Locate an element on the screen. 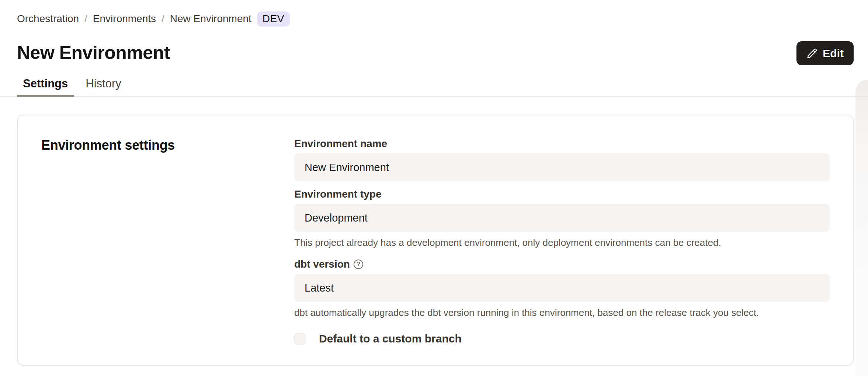 The width and height of the screenshot is (868, 376). environment-type-value: Development is located at coordinates (336, 218).